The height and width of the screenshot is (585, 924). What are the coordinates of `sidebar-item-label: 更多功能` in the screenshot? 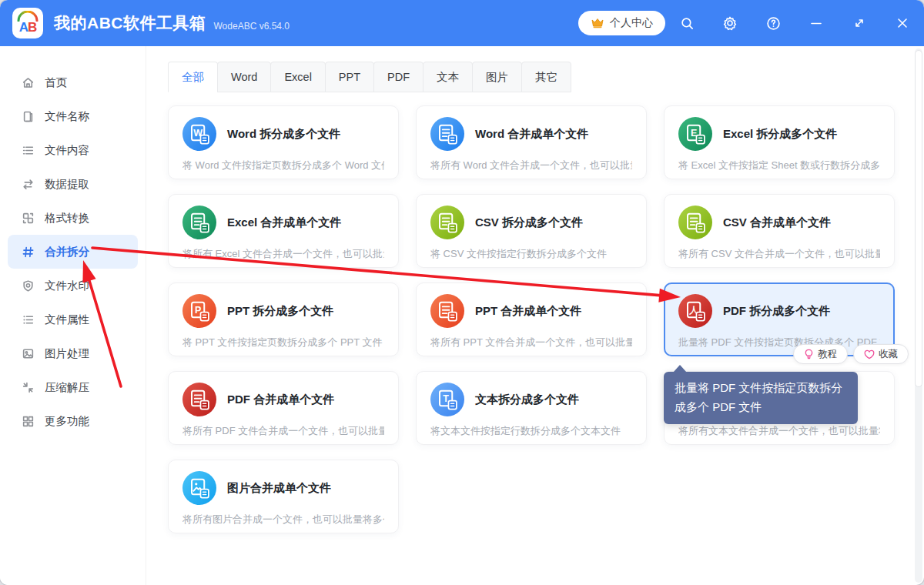 It's located at (67, 422).